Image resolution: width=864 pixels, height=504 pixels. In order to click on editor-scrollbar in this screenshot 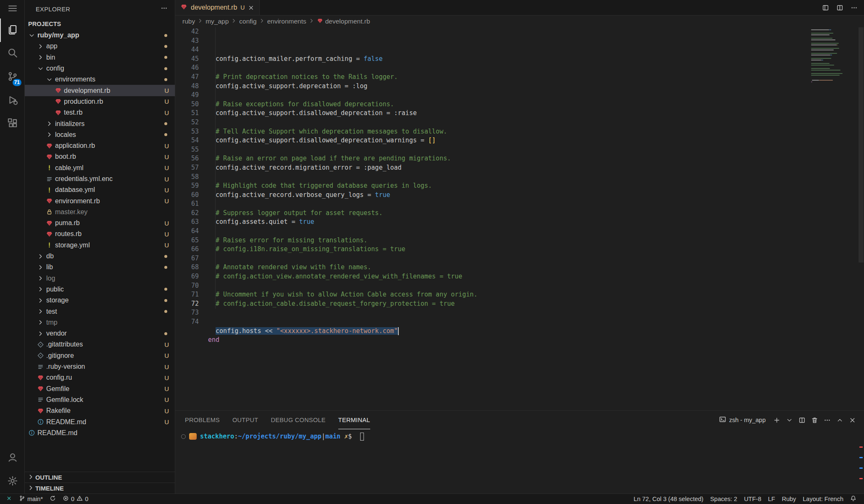, I will do `click(861, 219)`.